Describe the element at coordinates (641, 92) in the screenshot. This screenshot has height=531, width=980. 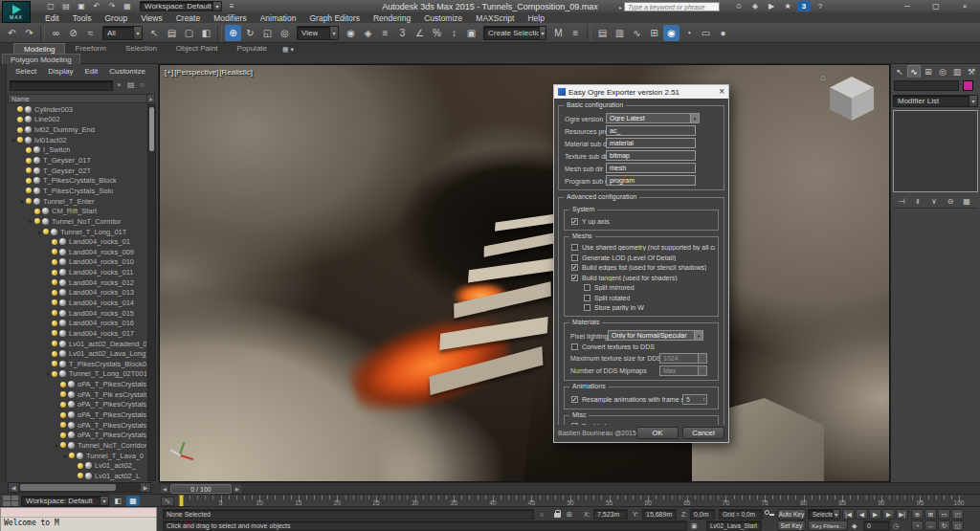
I see `dialog-title-bar: Easy Ogre Exporter version 2.51 ×` at that location.